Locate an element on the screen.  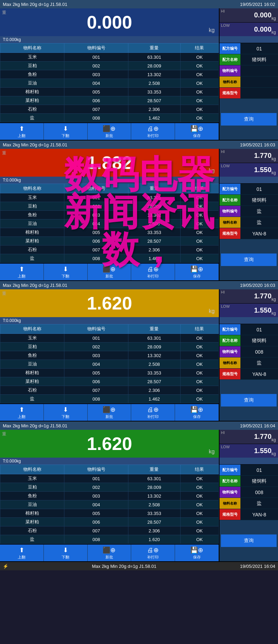
btn-up-label: 上翻 is located at coordinates (22, 136).